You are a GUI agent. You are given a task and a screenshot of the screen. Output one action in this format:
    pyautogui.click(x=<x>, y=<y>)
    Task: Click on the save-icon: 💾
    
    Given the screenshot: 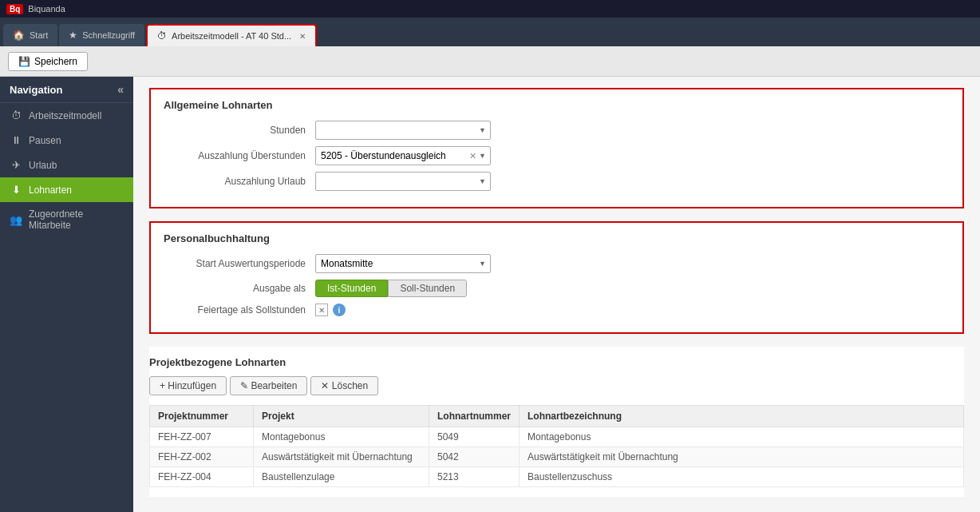 What is the action you would take?
    pyautogui.click(x=24, y=62)
    